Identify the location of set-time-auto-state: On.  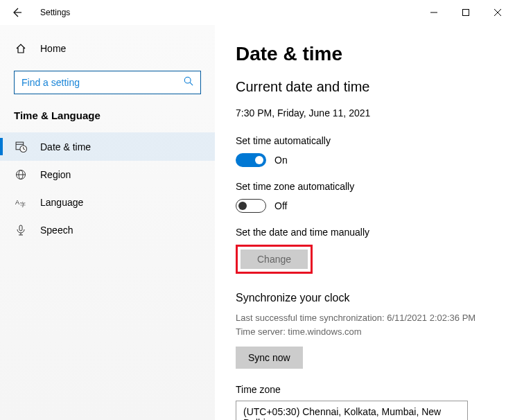
(281, 160).